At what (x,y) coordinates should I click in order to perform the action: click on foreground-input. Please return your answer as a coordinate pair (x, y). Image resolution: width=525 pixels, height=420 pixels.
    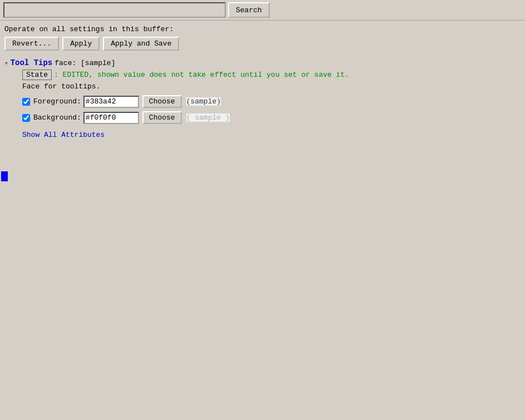
    Looking at the image, I should click on (111, 102).